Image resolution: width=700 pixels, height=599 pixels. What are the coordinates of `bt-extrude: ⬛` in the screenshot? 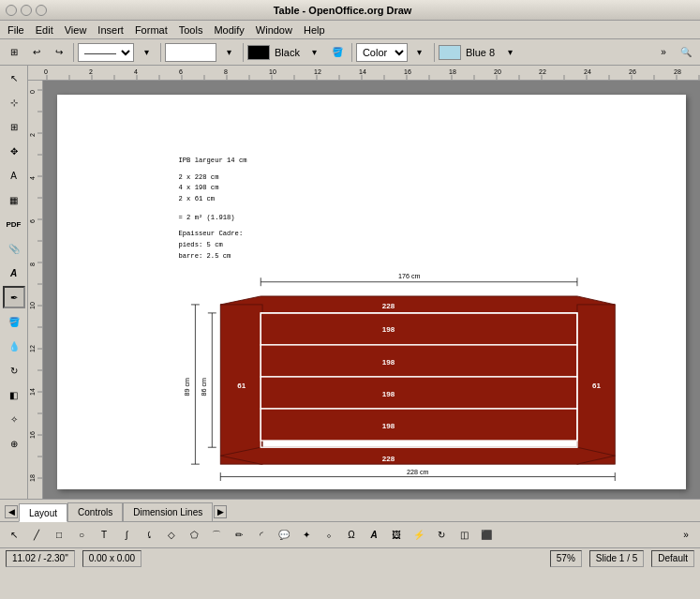 It's located at (486, 535).